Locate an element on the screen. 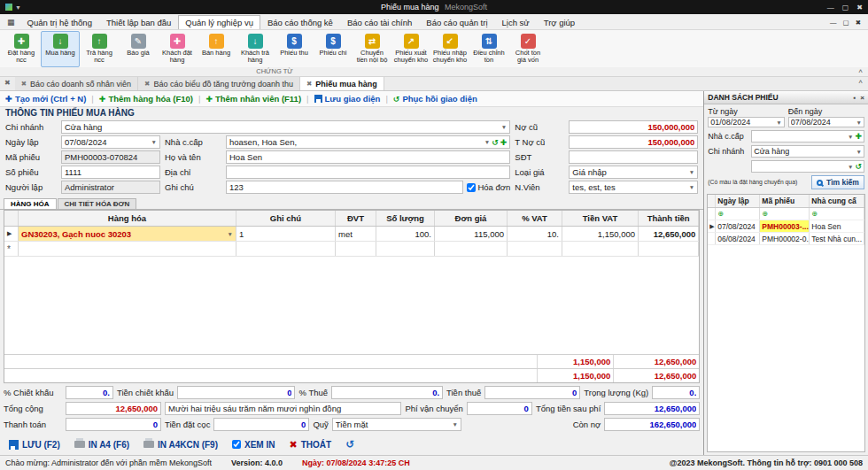 Image resolution: width=868 pixels, height=470 pixels. unit-cell: met is located at coordinates (356, 234).